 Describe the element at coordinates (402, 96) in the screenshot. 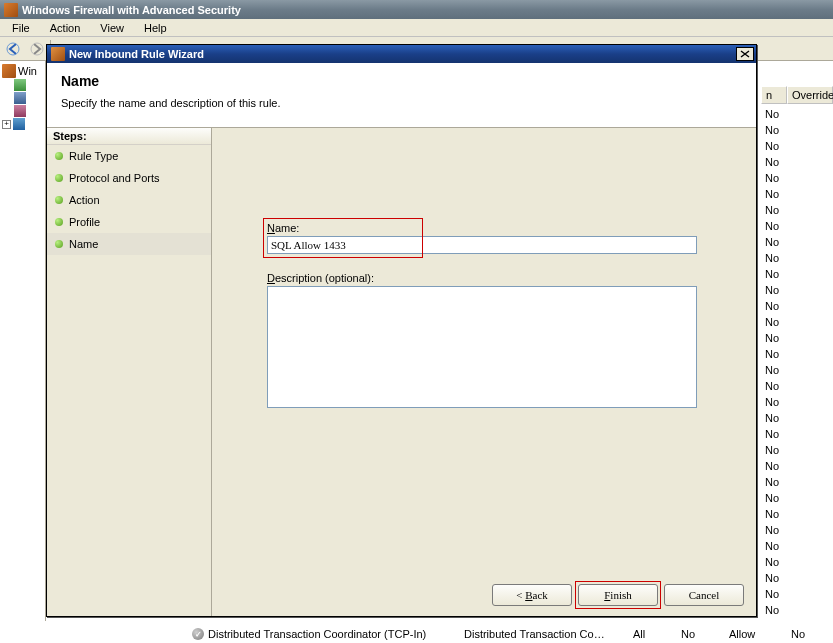

I see `wizard-header: Name Specify the name and description of…` at that location.